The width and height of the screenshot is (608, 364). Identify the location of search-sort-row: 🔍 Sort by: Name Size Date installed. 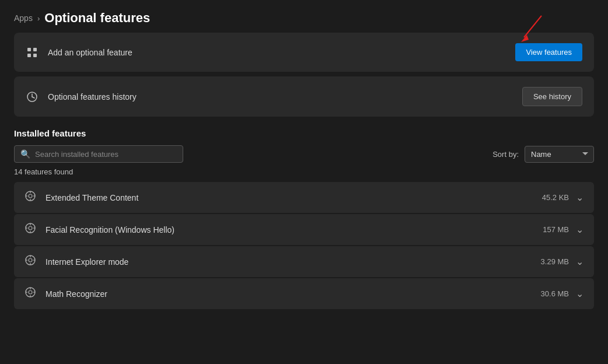
(304, 154).